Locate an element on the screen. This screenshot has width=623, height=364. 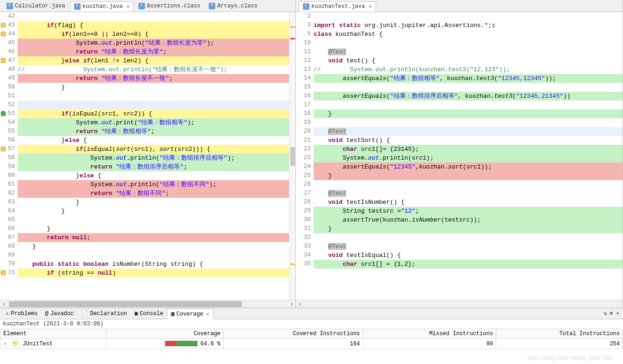
code-line: void testIsEqual() { is located at coordinates (468, 255).